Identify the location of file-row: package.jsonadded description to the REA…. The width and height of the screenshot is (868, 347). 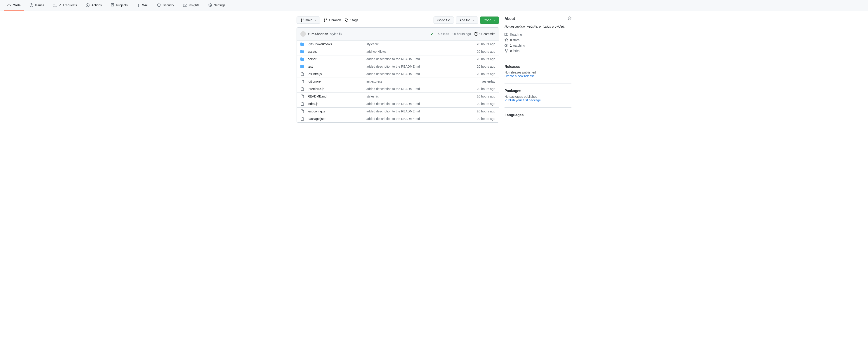
(398, 119).